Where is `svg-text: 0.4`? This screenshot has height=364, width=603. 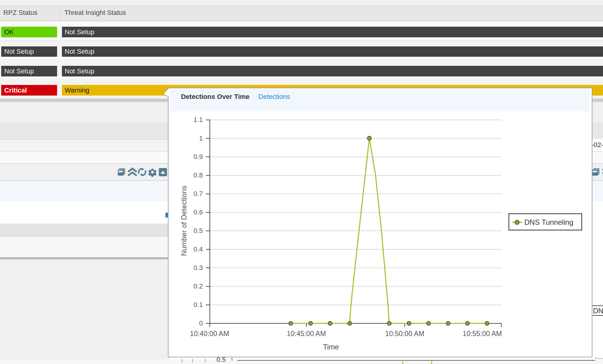
svg-text: 0.4 is located at coordinates (198, 249).